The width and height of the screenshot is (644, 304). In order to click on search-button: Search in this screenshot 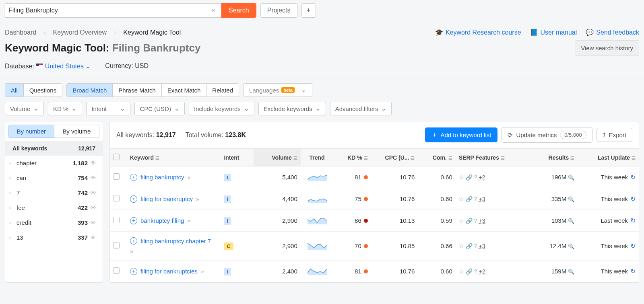, I will do `click(239, 10)`.